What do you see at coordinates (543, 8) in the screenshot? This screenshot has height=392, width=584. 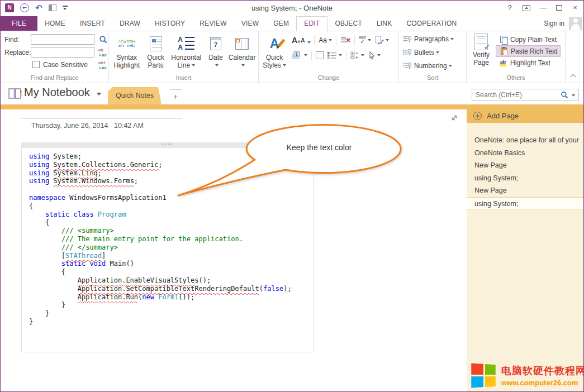 I see `minimize-button: —` at bounding box center [543, 8].